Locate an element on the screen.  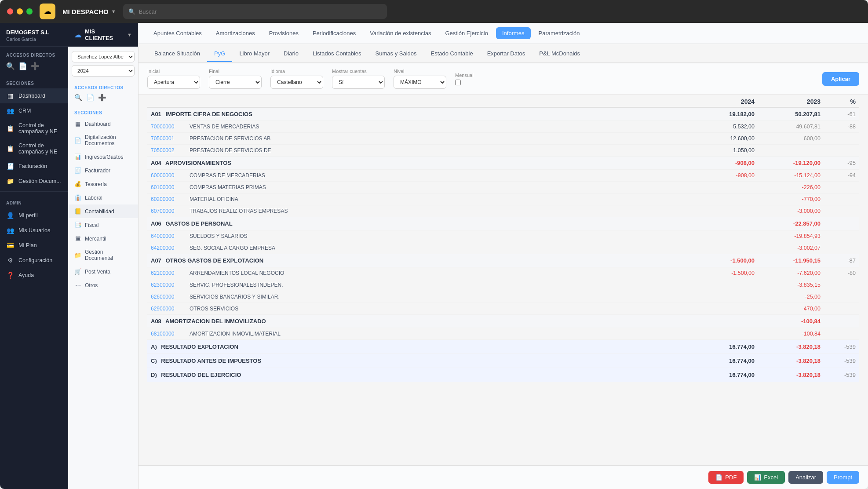
account-code: 60700000 is located at coordinates (167, 211).